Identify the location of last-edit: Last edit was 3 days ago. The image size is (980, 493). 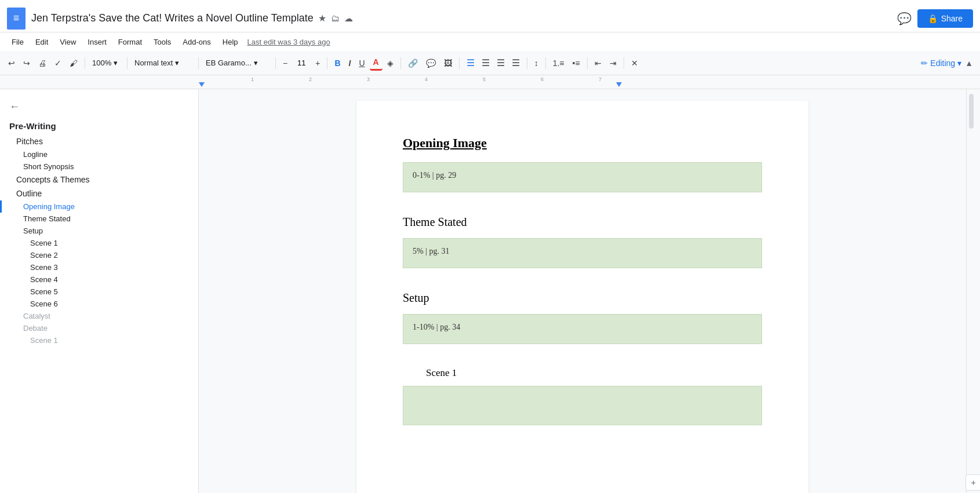
(289, 42).